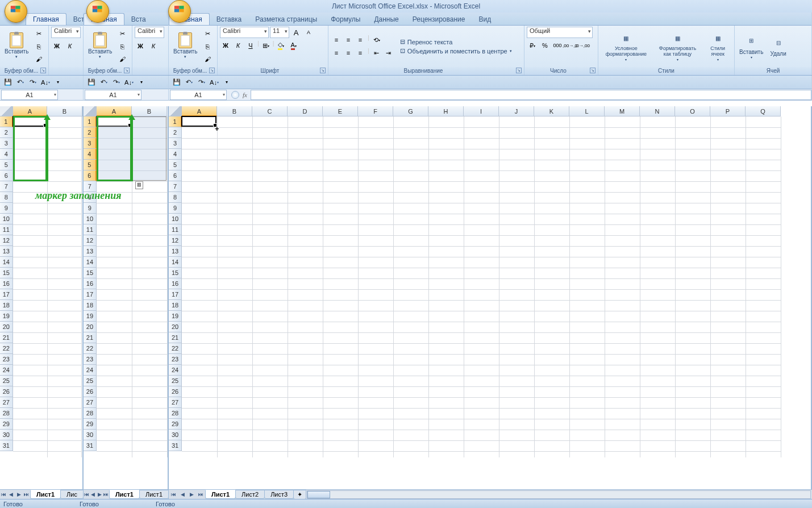 Image resolution: width=812 pixels, height=508 pixels. Describe the element at coordinates (39, 59) in the screenshot. I see `format-painter-icon: 🖌` at that location.